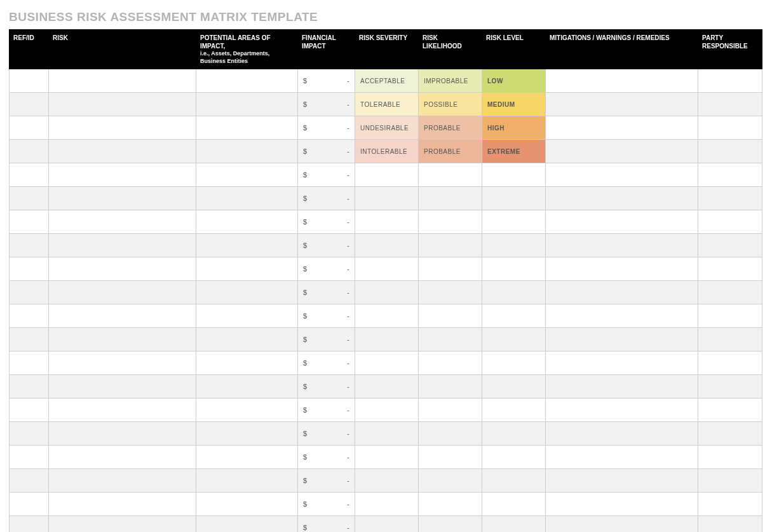 The height and width of the screenshot is (532, 772). Describe the element at coordinates (387, 81) in the screenshot. I see `cell-severity: ACCEPTABLE` at that location.